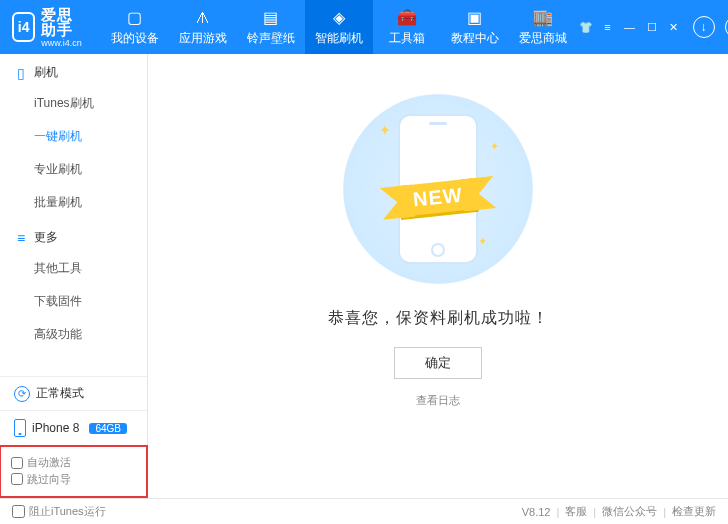 This screenshot has height=524, width=728. I want to click on skip-guide-checkbox: 跳过向导, so click(41, 480).